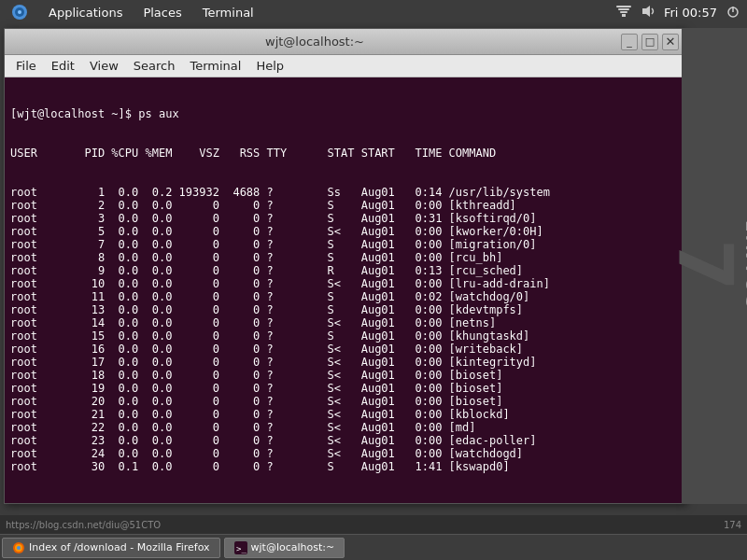 This screenshot has height=560, width=747. Describe the element at coordinates (345, 375) in the screenshot. I see `table-row: root 18 0.0 0.0 0 0 ? S< Aug01 0:00 [bio…` at that location.